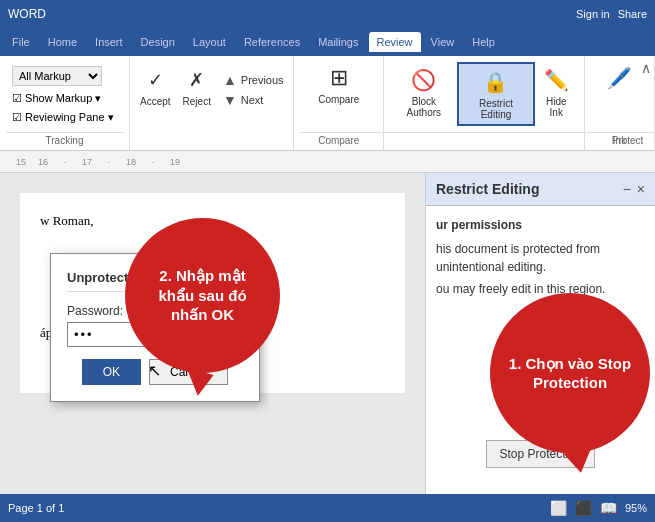 The image size is (655, 522). I want to click on dialog-cancel-button: Cancel, so click(188, 372).